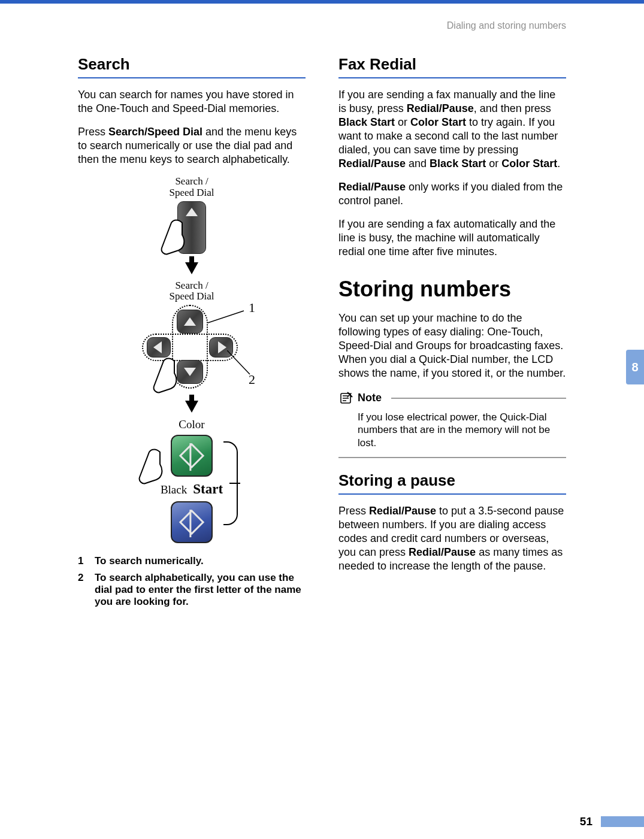 Image resolution: width=644 pixels, height=839 pixels. What do you see at coordinates (452, 194) in the screenshot?
I see `fax-redial-p2: Redial/Pause only works if you dialed fr…` at bounding box center [452, 194].